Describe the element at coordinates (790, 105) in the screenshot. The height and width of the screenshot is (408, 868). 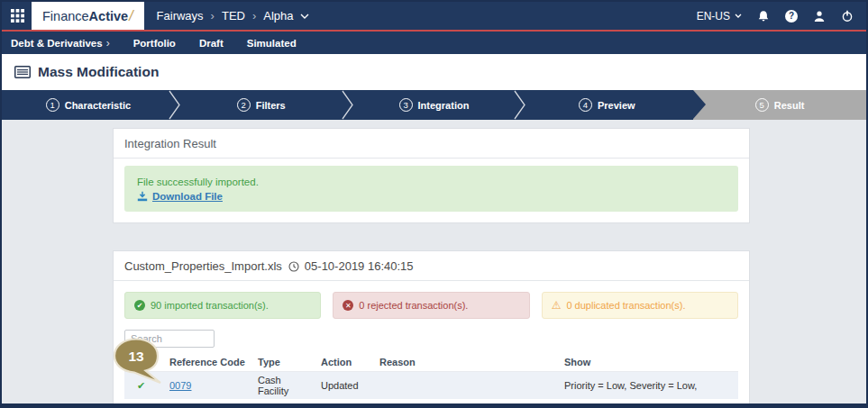
I see `step-label: Result` at that location.